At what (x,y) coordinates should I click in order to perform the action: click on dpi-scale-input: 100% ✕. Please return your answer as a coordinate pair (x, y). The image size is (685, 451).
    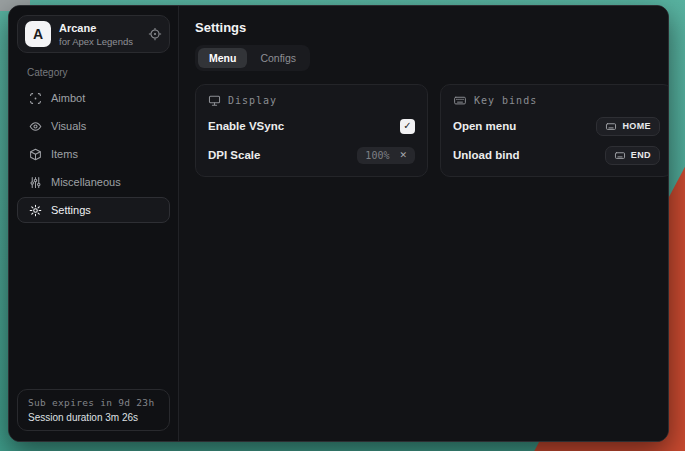
    Looking at the image, I should click on (386, 156).